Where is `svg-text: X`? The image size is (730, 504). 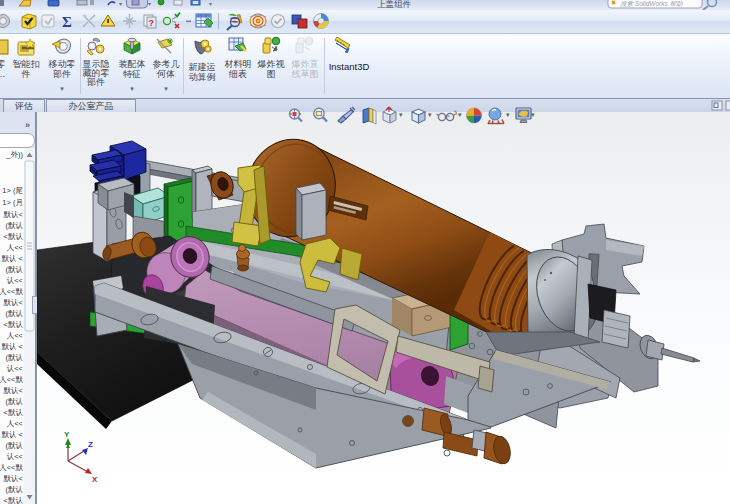 svg-text: X is located at coordinates (95, 480).